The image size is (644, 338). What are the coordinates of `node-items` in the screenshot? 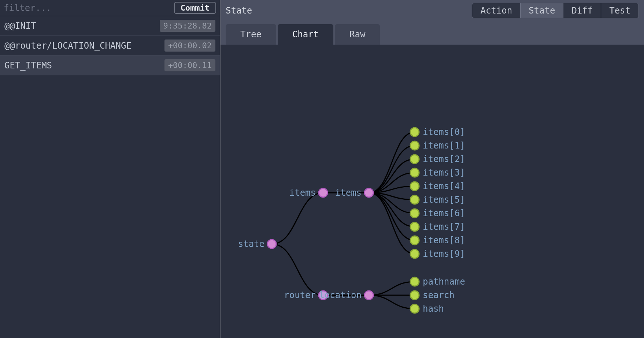 It's located at (323, 193).